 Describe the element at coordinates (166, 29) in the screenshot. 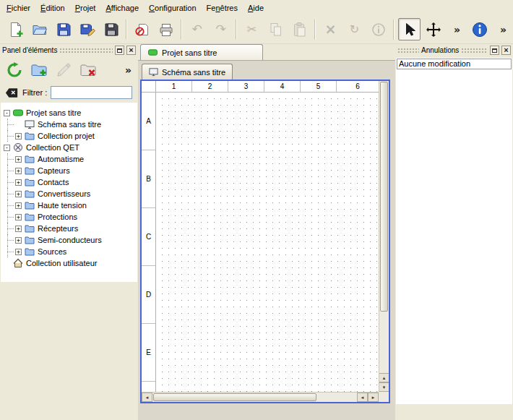

I see `print-button` at that location.